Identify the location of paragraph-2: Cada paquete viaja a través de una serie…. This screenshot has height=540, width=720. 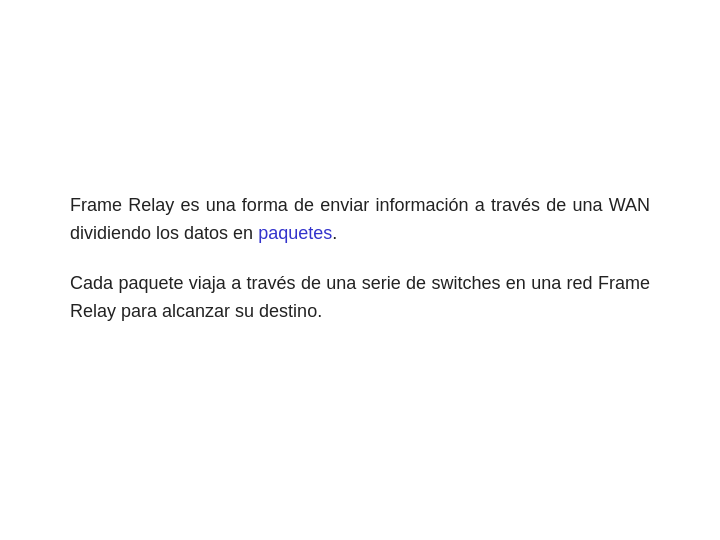
(360, 298).